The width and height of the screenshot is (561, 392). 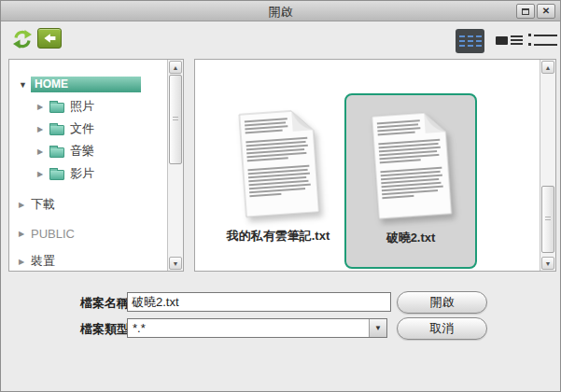 What do you see at coordinates (49, 38) in the screenshot?
I see `back-arrow-icon` at bounding box center [49, 38].